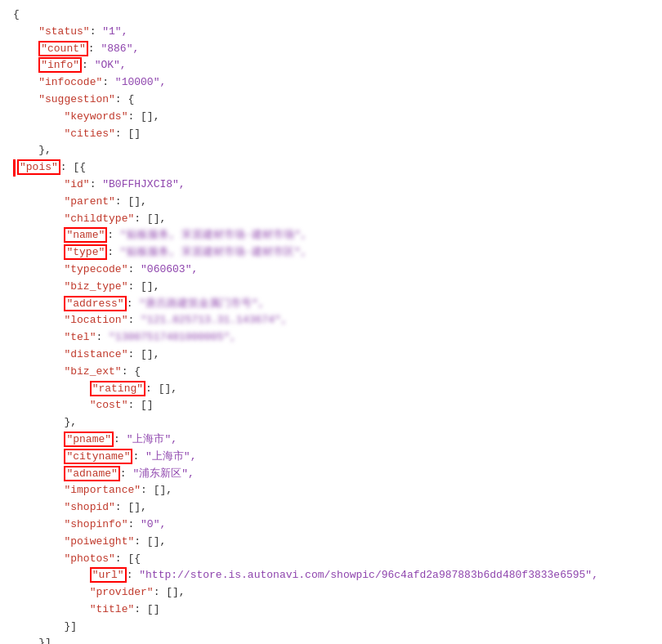  Describe the element at coordinates (331, 235) in the screenshot. I see `json-line: "name": "贴板服务, 宋居建材市场·建材市场",` at that location.